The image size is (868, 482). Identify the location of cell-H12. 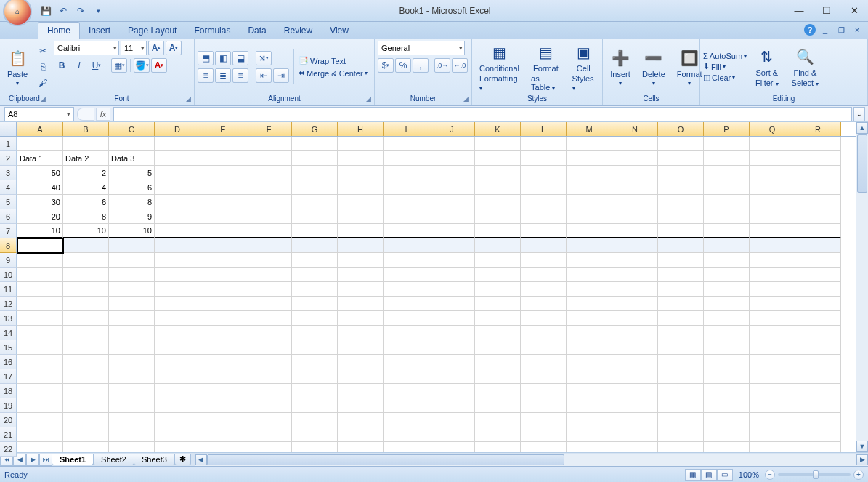
(360, 304).